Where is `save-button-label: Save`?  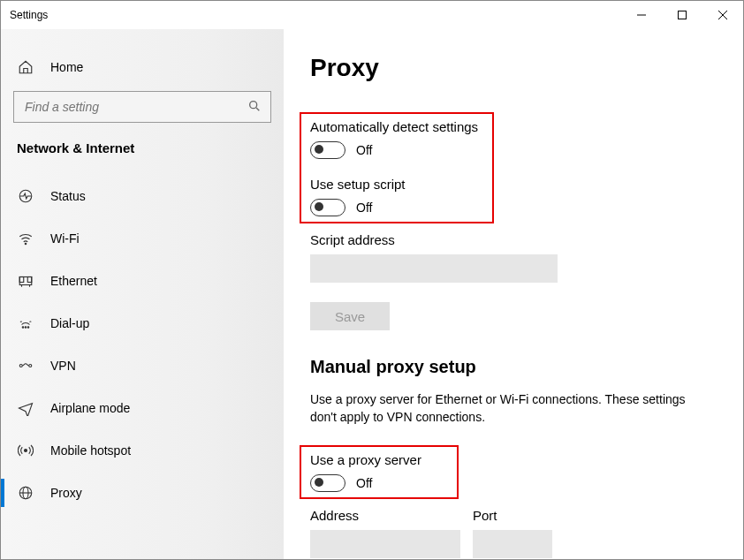
save-button-label: Save is located at coordinates (350, 316).